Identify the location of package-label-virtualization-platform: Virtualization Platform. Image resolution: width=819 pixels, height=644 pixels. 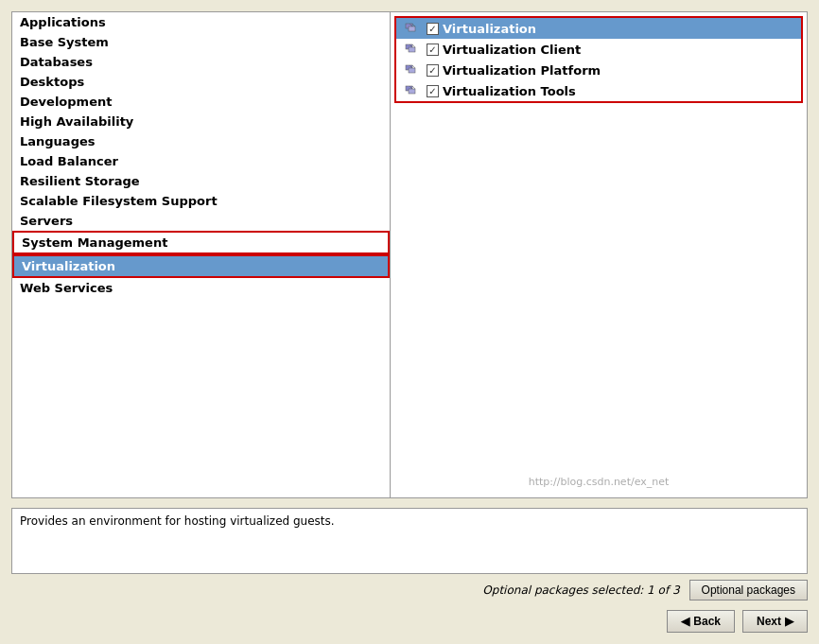
(522, 70).